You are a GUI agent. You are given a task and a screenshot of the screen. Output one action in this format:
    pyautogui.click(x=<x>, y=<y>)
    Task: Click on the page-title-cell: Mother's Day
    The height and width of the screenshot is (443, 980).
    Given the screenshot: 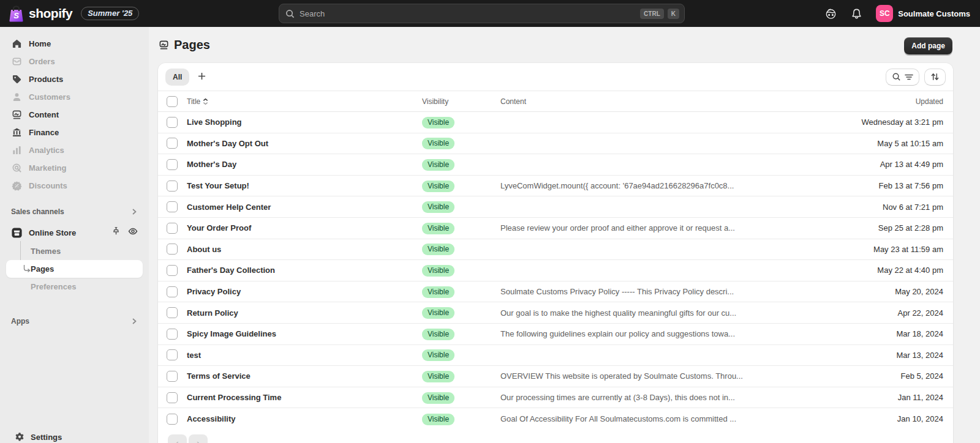 What is the action you would take?
    pyautogui.click(x=304, y=164)
    